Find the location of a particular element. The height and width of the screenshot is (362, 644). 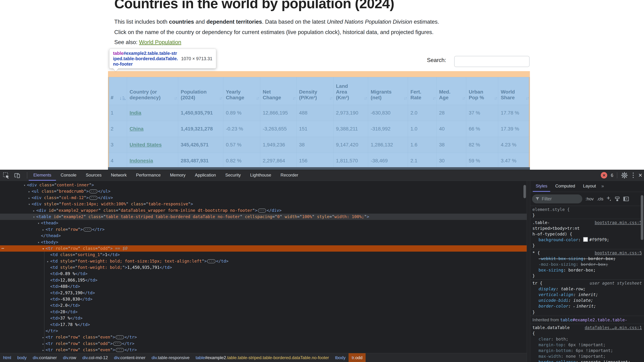

dom-line: ▸<td style="font-weight: bold; font-size… is located at coordinates (264, 261).